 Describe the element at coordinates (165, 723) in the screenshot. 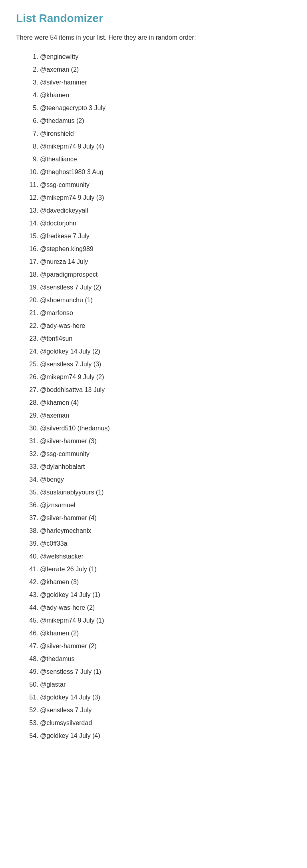

I see `list-item: @clumsysilverdad` at that location.